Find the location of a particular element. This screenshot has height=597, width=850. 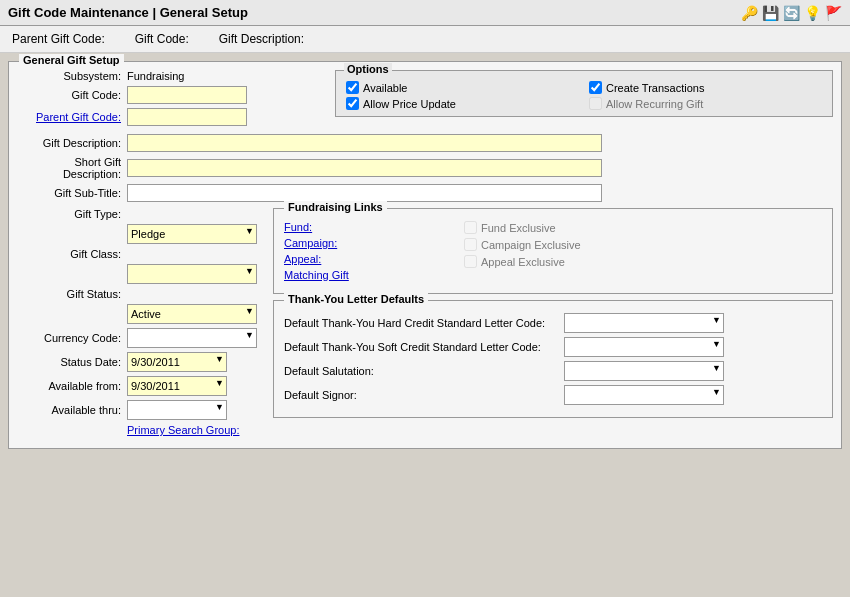

fundraising-right: Fund Exclusive Campaign Exclusive Appeal… is located at coordinates (643, 253).